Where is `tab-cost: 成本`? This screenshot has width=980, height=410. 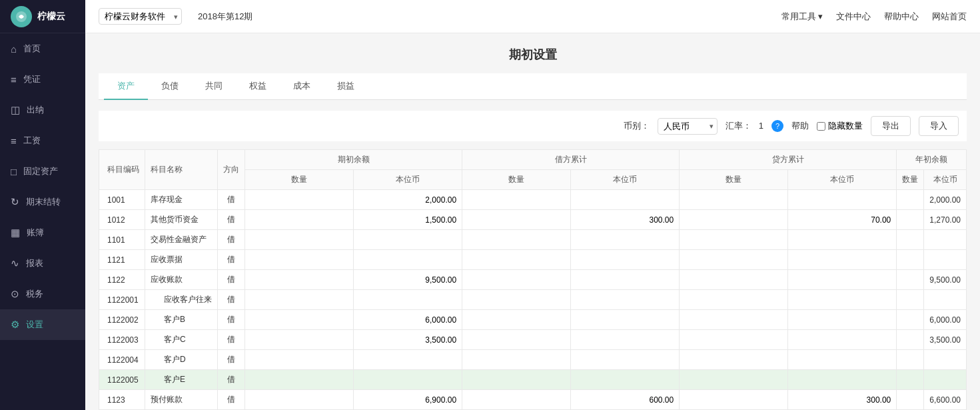 tab-cost: 成本 is located at coordinates (302, 87).